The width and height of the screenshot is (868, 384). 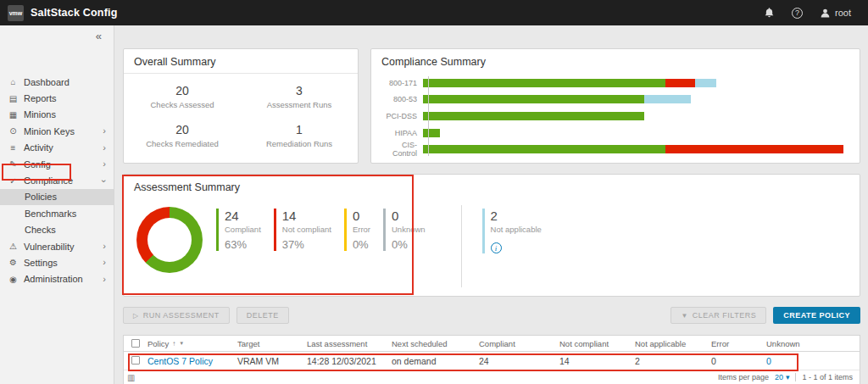 I want to click on dashboard-icon: ⌂, so click(x=14, y=81).